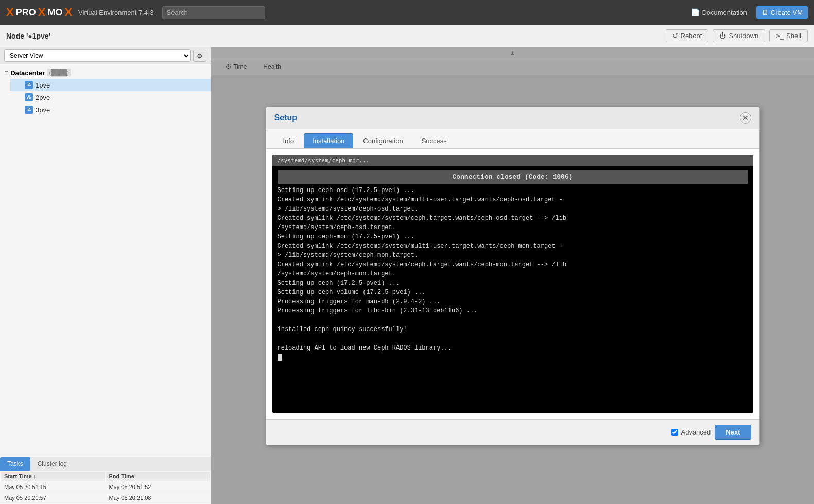 This screenshot has width=814, height=504. Describe the element at coordinates (43, 85) in the screenshot. I see `node-label-1pve: 1pve` at that location.